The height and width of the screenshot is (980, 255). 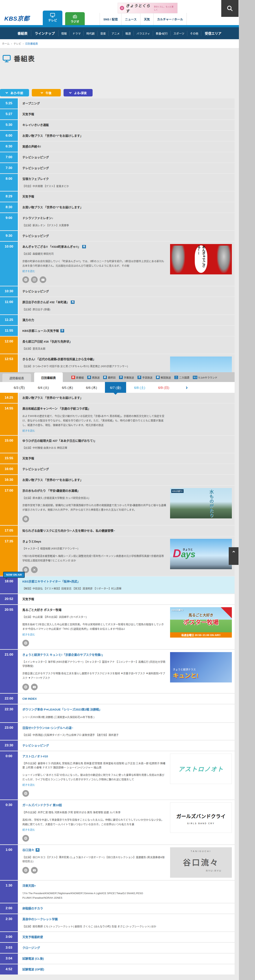 I want to click on program-body: テレビショッピング, so click(x=126, y=291).